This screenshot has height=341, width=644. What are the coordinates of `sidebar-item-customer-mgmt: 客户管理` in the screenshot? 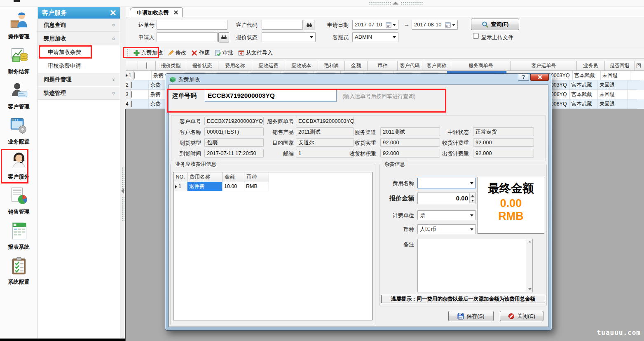 It's located at (19, 96).